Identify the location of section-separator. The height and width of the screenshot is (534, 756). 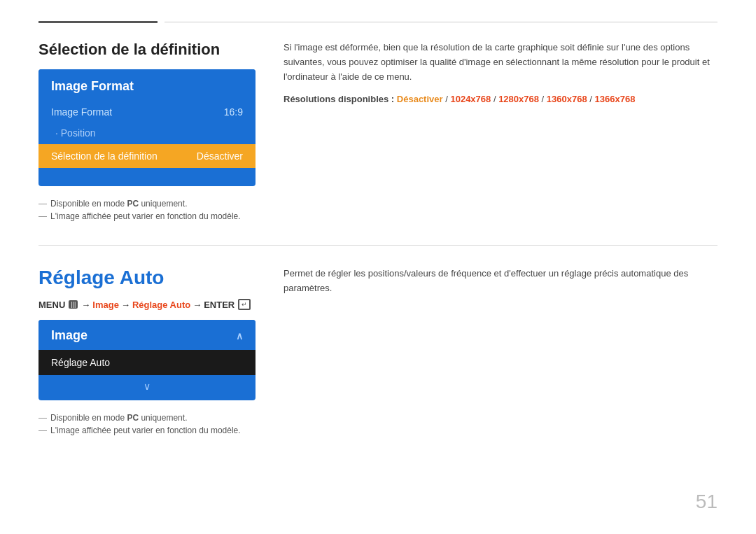
(378, 245).